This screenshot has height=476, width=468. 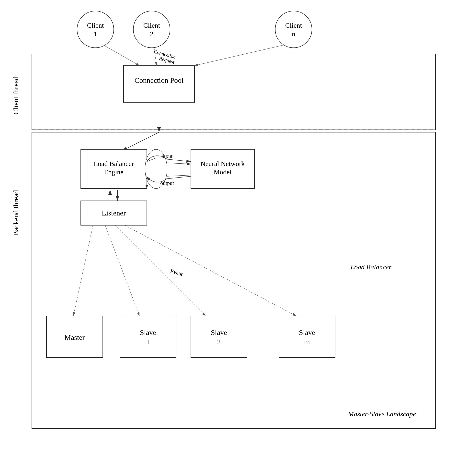 I want to click on input-label: input, so click(x=167, y=156).